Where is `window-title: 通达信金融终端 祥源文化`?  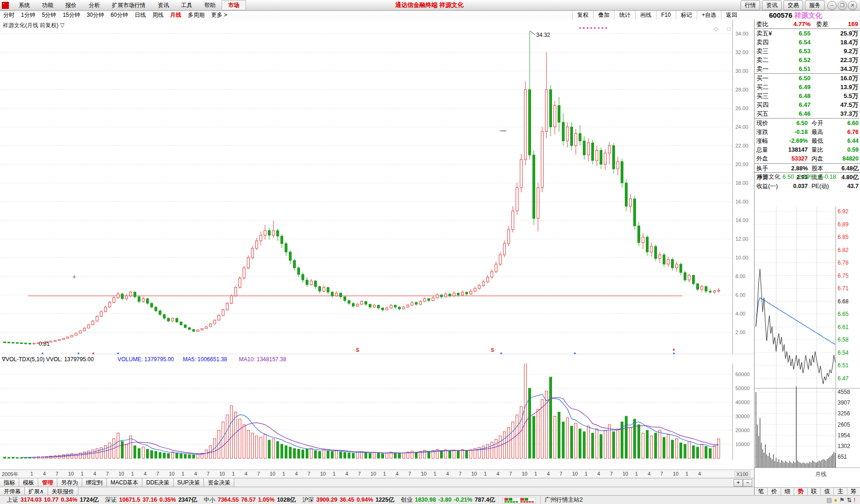 window-title: 通达信金融终端 祥源文化 is located at coordinates (429, 5).